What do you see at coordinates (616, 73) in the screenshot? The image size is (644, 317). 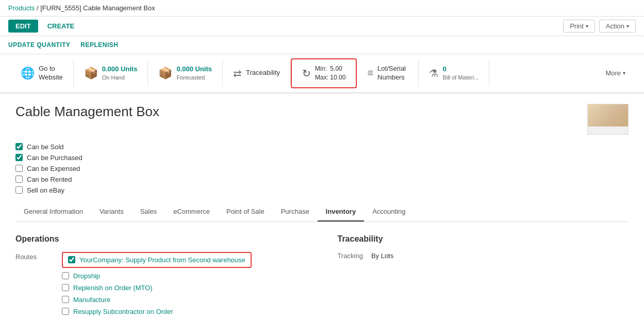 I see `more-button: More ▾` at bounding box center [616, 73].